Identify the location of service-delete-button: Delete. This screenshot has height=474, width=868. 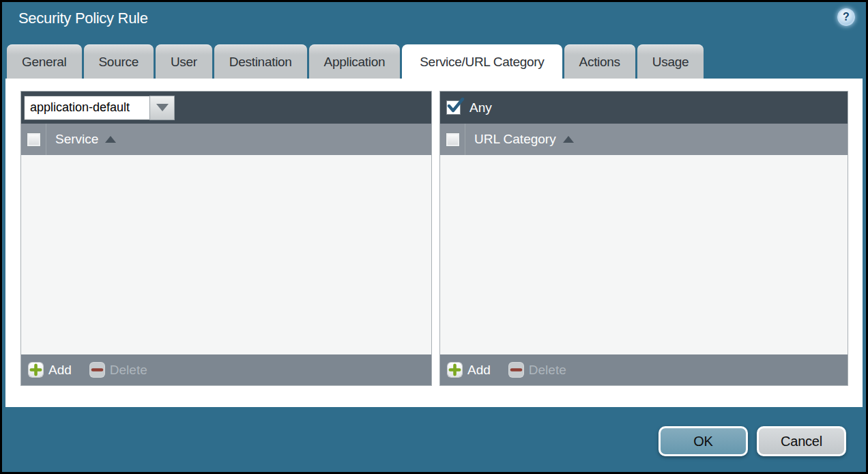
(119, 370).